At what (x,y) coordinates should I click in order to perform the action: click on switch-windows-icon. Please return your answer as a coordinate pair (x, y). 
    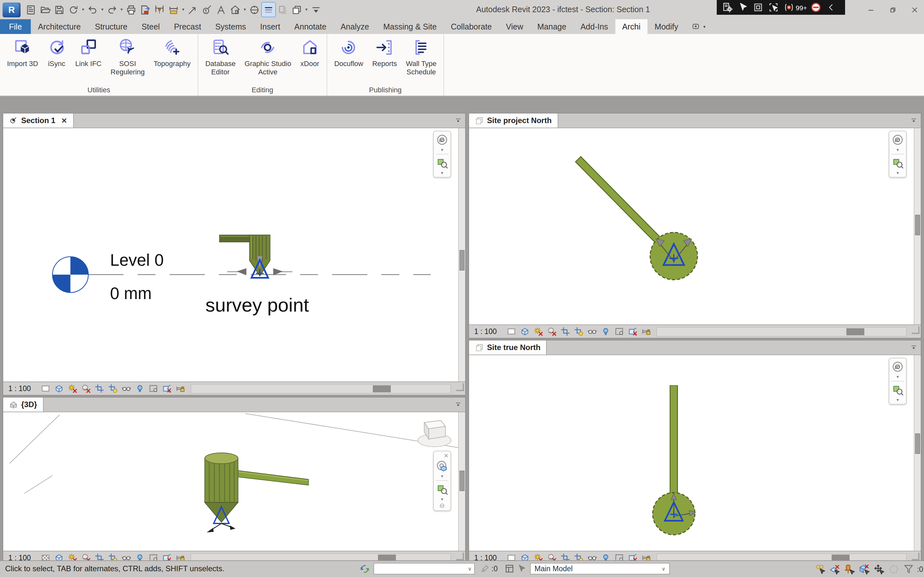
    Looking at the image, I should click on (297, 10).